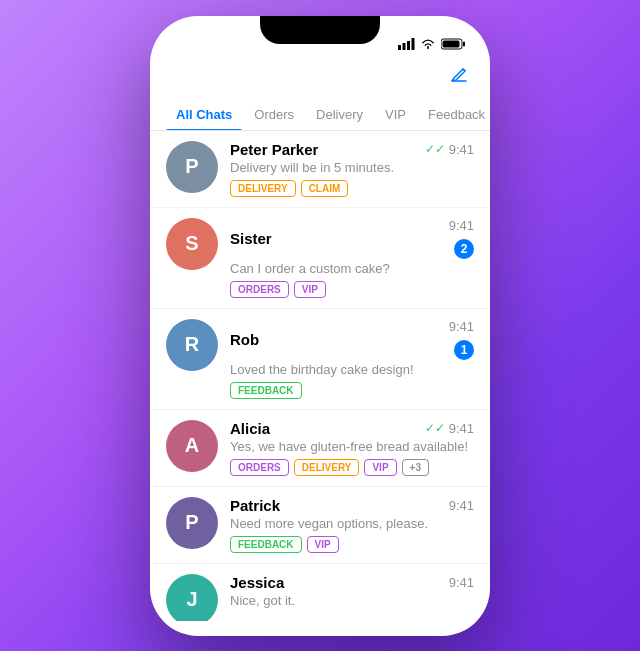 The image size is (640, 651). Describe the element at coordinates (459, 78) in the screenshot. I see `compose-button` at that location.